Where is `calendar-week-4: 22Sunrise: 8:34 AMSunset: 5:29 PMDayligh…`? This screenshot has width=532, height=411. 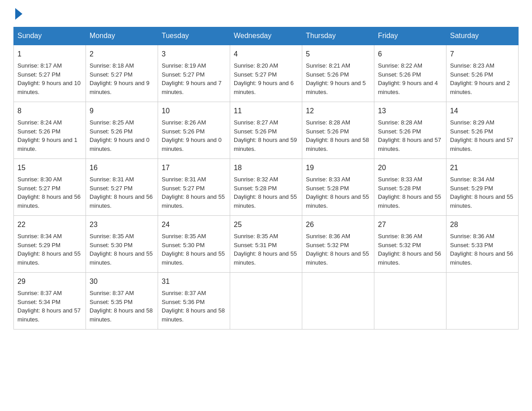 calendar-week-4: 22Sunrise: 8:34 AMSunset: 5:29 PMDayligh… is located at coordinates (266, 244).